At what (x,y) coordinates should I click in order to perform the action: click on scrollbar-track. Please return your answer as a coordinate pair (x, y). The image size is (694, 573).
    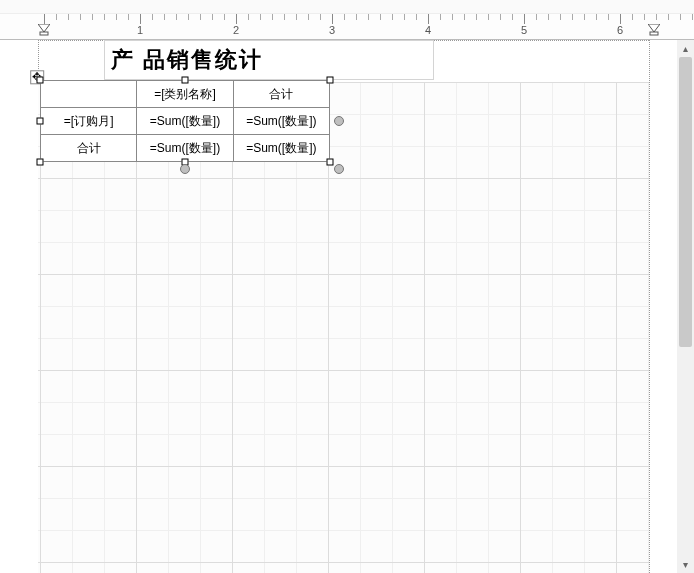
    Looking at the image, I should click on (686, 306).